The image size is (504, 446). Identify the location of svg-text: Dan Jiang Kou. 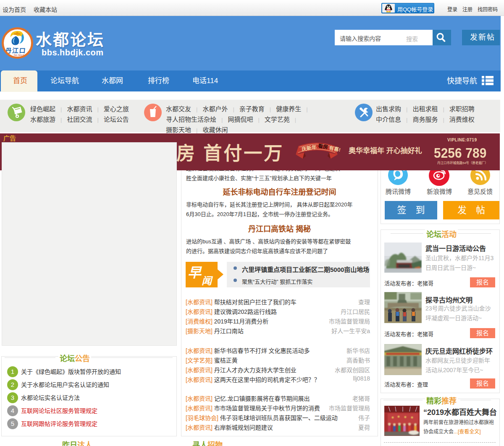
(20, 55).